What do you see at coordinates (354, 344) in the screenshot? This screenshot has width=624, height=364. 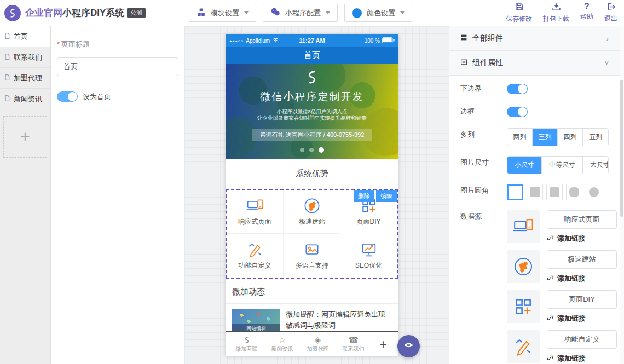 I see `tab-contact: ☎ 联系我们` at bounding box center [354, 344].